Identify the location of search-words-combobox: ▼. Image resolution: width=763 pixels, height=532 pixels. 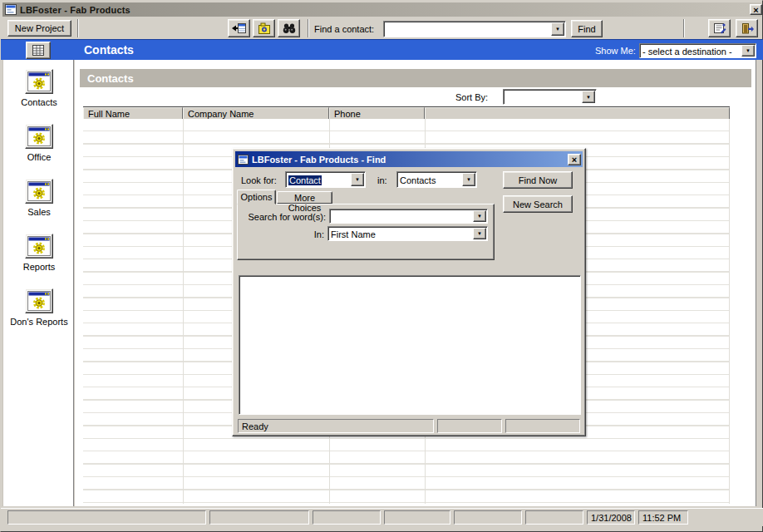
(409, 216).